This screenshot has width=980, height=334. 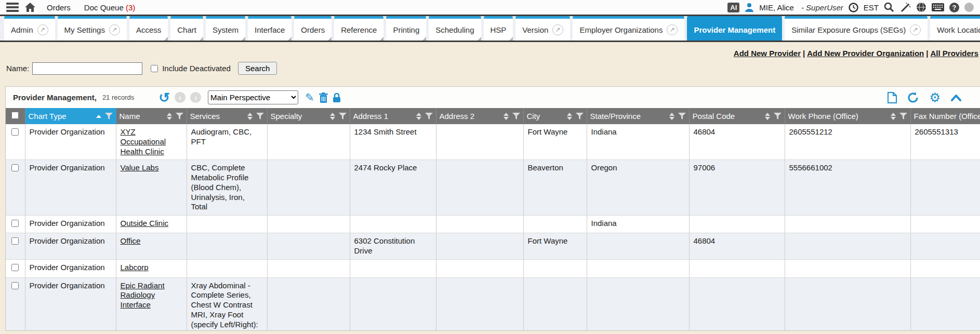 What do you see at coordinates (187, 28) in the screenshot?
I see `tab-chart: Chart` at bounding box center [187, 28].